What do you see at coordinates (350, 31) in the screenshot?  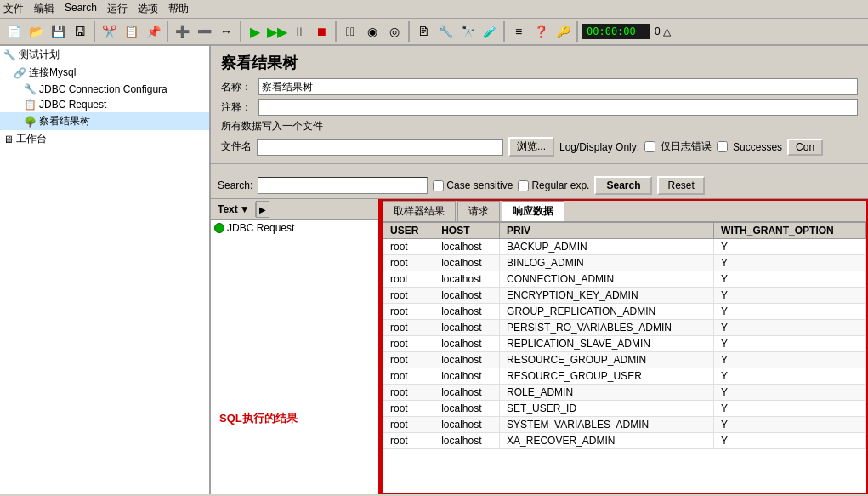 I see `toolbar-remote: ▶⃝` at bounding box center [350, 31].